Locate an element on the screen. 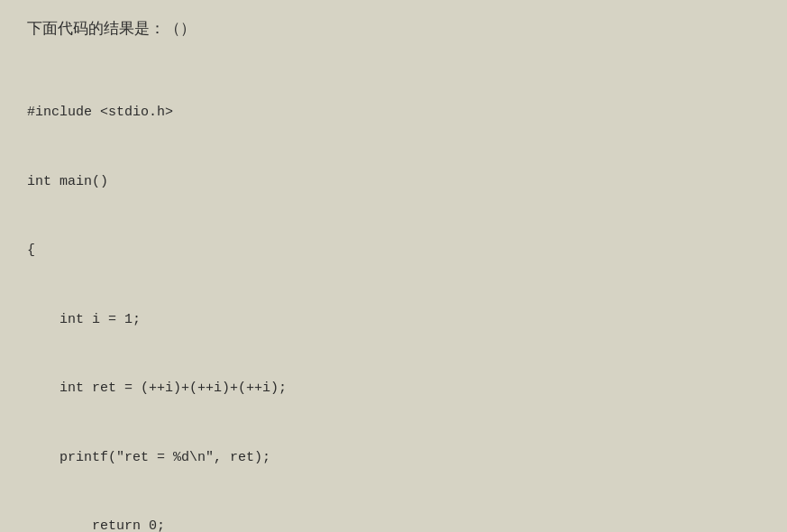 Image resolution: width=787 pixels, height=532 pixels. code-line-6: return 0; is located at coordinates (393, 523).